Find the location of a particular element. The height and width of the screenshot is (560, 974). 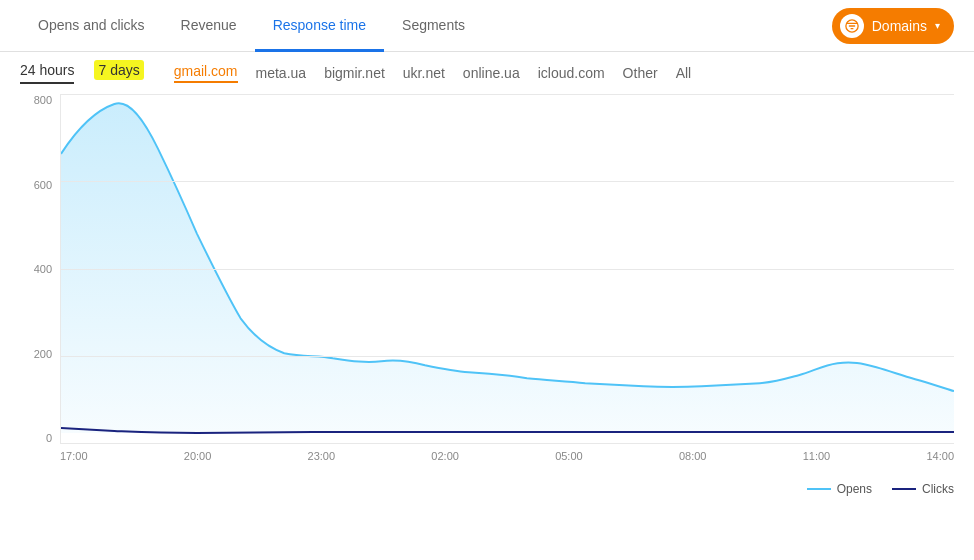

filter-icon is located at coordinates (852, 26).